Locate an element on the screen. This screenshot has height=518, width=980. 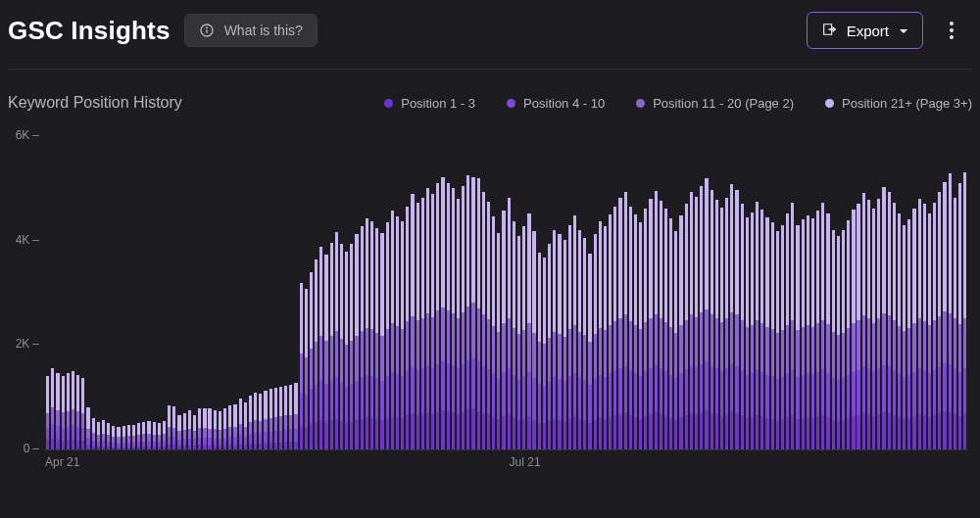
export-button: Export is located at coordinates (864, 30).